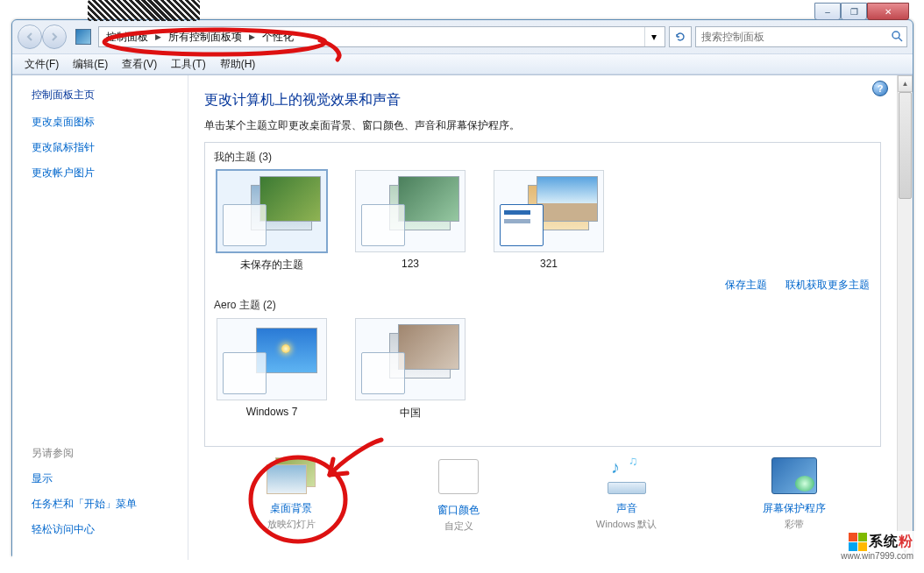 The width and height of the screenshot is (924, 573). I want to click on search-icon, so click(897, 37).